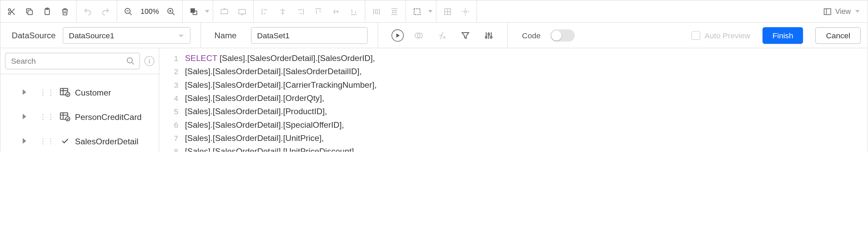  What do you see at coordinates (377, 12) in the screenshot?
I see `distribute-h-icon` at bounding box center [377, 12].